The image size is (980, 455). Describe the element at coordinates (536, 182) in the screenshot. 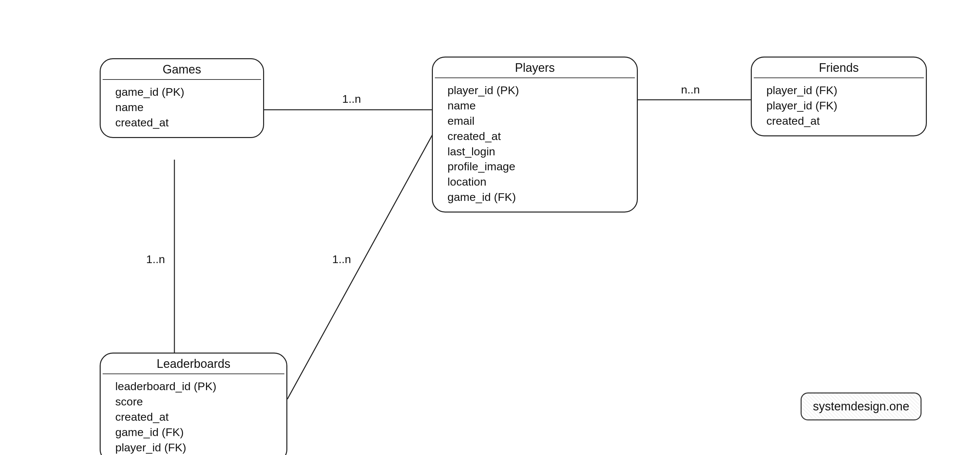

I see `field: location` at that location.